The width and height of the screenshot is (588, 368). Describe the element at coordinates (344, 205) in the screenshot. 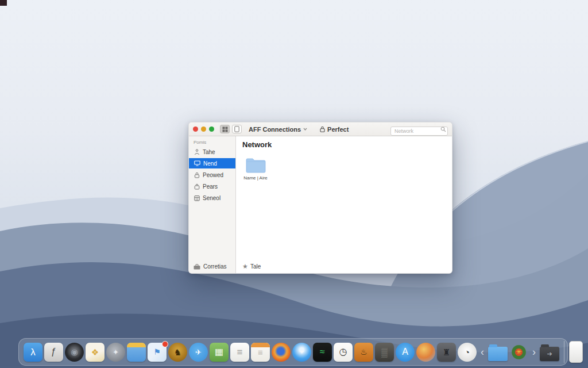

I see `content-area: Network Name | Aire ★ Tale` at that location.